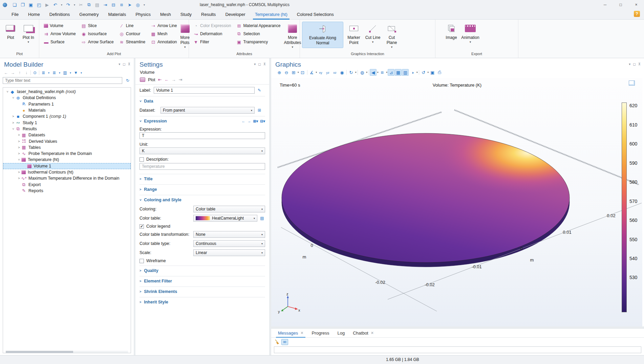  I want to click on tab-chatbot: Chatbot✕, so click(363, 333).